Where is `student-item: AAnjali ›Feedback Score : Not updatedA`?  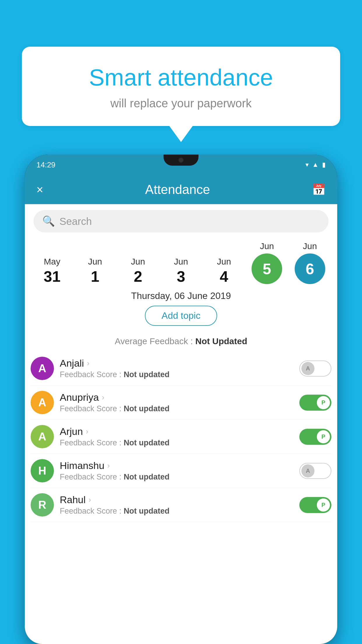
student-item: AAnjali ›Feedback Score : Not updatedA is located at coordinates (181, 369).